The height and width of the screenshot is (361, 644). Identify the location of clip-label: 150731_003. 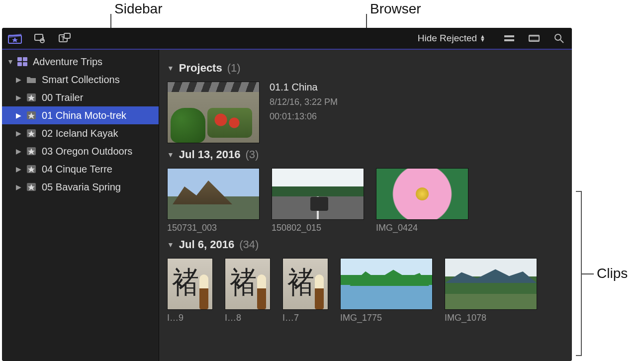
(213, 228).